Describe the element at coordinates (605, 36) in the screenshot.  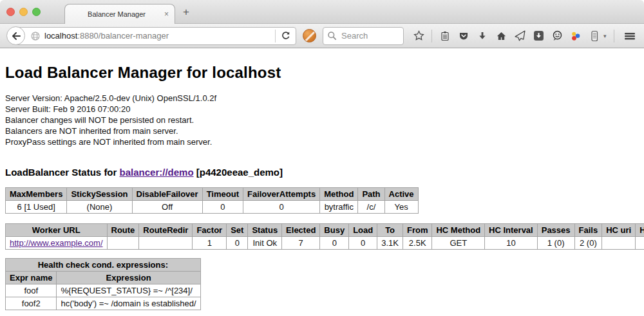
I see `extension-dropdown-caret: ▾` at that location.